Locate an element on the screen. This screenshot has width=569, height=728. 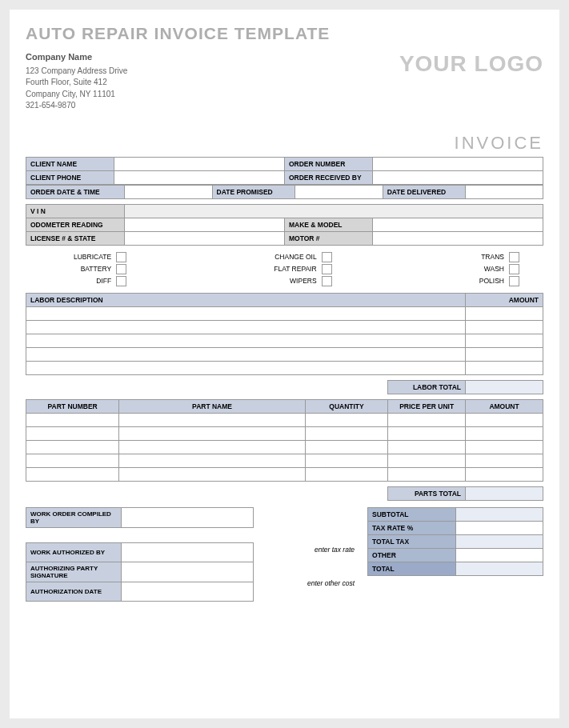
check-col-1: LUBRICATE BATTERY DIFF is located at coordinates (100, 269).